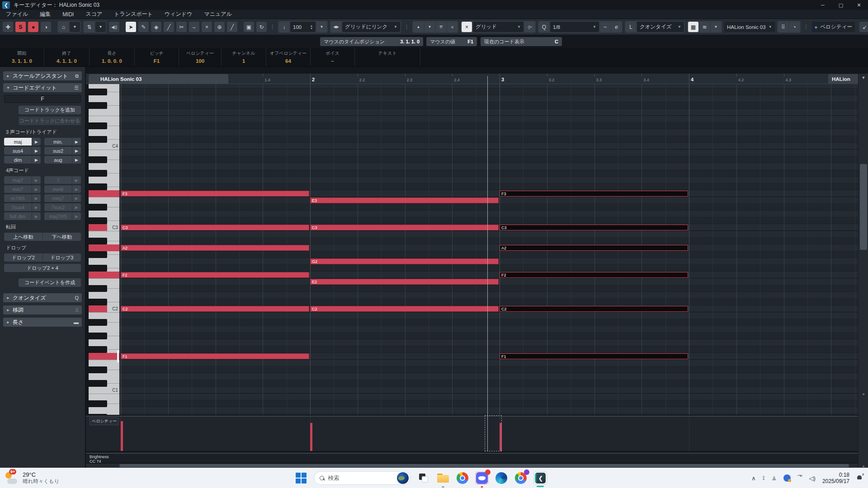  What do you see at coordinates (63, 27) in the screenshot?
I see `pitch-visibility-icon: ⌂` at bounding box center [63, 27].